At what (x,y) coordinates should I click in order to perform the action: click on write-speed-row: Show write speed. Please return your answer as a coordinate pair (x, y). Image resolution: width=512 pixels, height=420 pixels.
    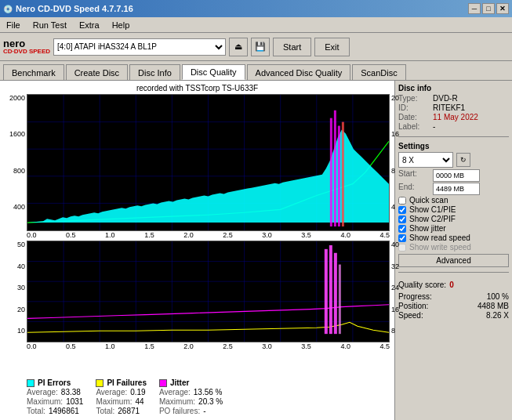
    Looking at the image, I should click on (453, 248).